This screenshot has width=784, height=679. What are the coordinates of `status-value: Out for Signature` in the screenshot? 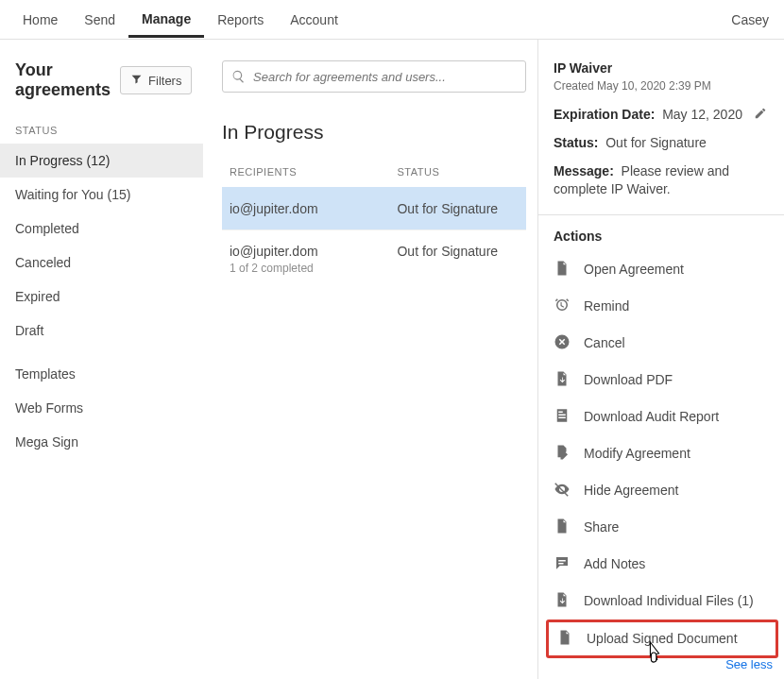 It's located at (656, 143).